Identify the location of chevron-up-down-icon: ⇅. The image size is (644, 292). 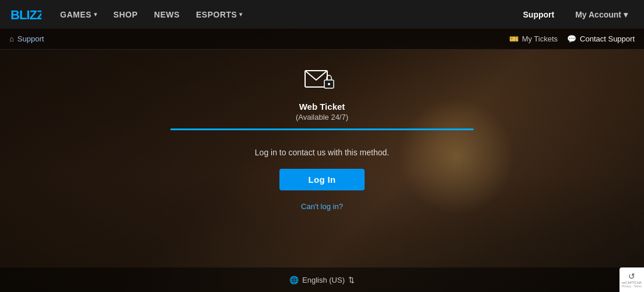
(351, 280).